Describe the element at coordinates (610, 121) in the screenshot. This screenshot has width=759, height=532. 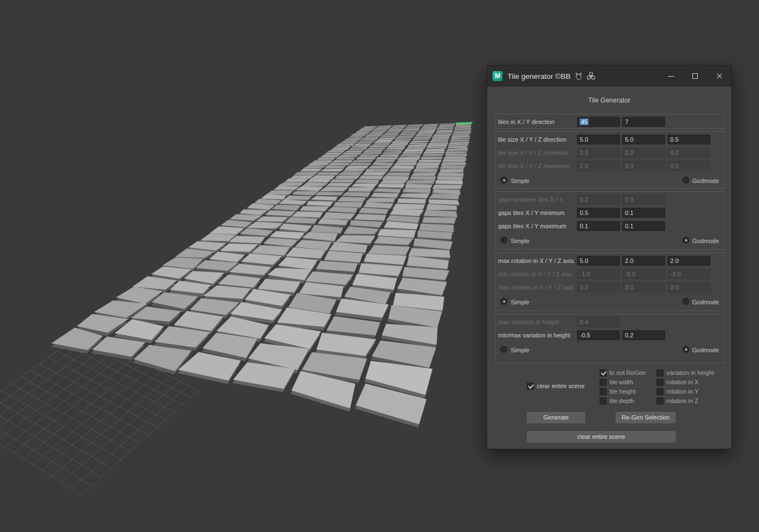
I see `section-tile-count: tiles in X / Y direction 45 7` at that location.